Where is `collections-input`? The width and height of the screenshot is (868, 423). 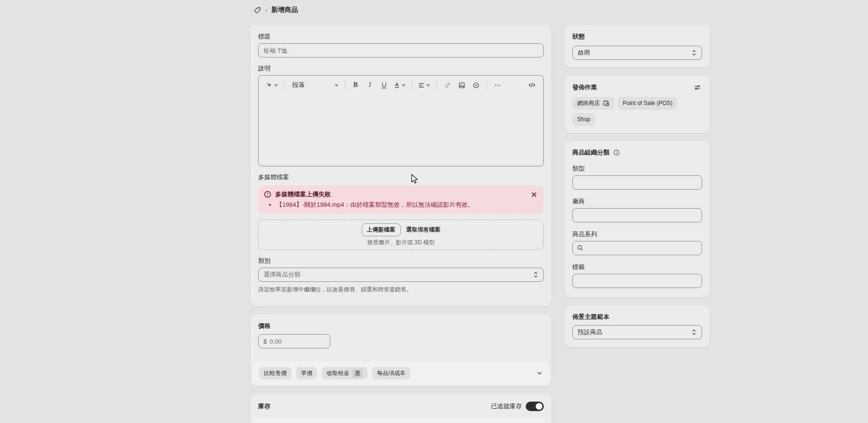
collections-input is located at coordinates (637, 248).